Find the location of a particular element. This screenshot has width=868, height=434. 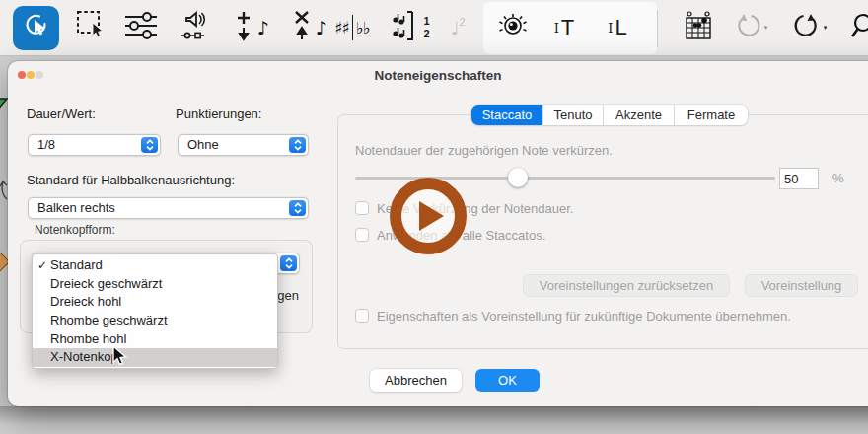

toolbar: ♪ ♪ ♯♯ ♭♭ 1 2 ♩ is located at coordinates (434, 28).